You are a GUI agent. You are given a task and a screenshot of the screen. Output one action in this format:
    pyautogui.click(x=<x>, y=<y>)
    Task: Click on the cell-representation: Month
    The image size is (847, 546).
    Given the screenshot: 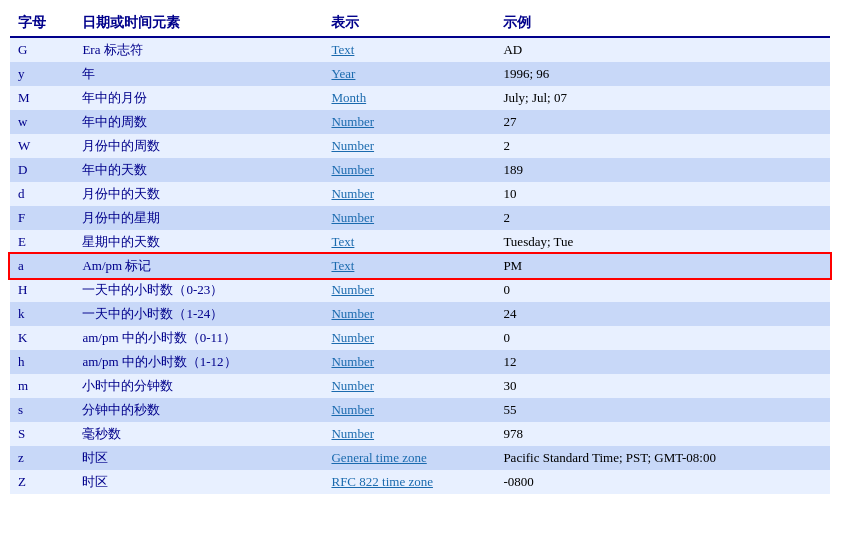 What is the action you would take?
    pyautogui.click(x=409, y=98)
    